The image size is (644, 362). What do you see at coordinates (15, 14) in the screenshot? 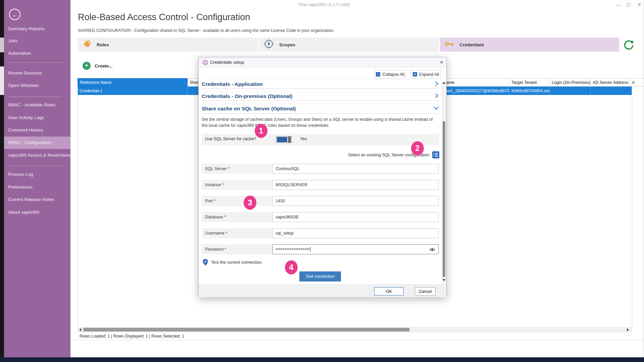
I see `back-arrow-icon: ←` at bounding box center [15, 14].